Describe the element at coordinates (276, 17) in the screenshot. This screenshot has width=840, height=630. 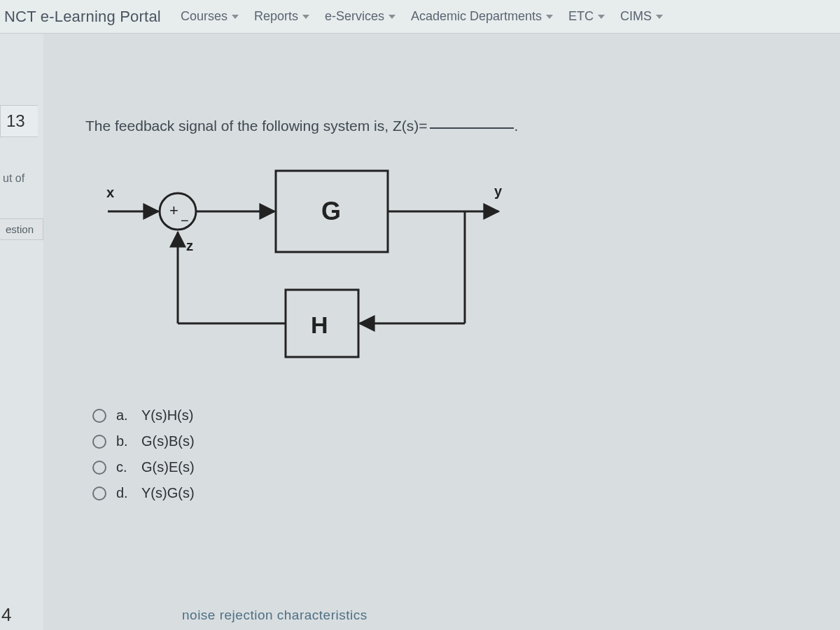
I see `nav-label: Reports` at that location.